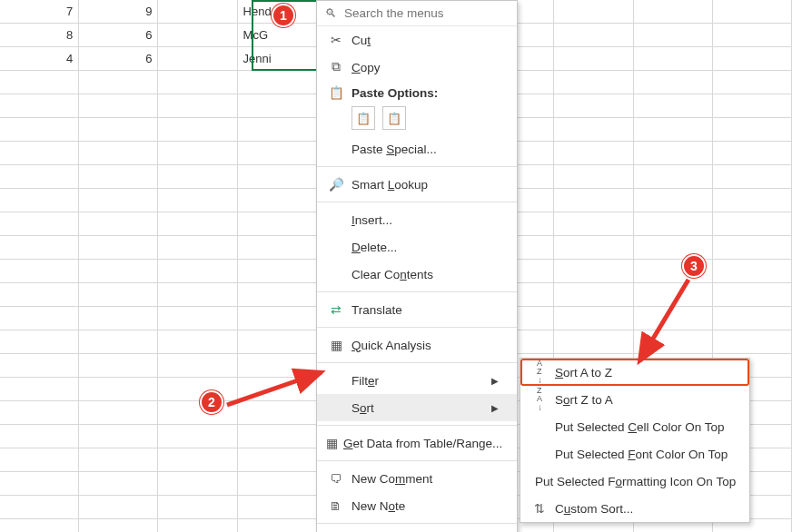 The width and height of the screenshot is (792, 532). What do you see at coordinates (540, 372) in the screenshot?
I see `sort-az-icon: AZ` at bounding box center [540, 372].